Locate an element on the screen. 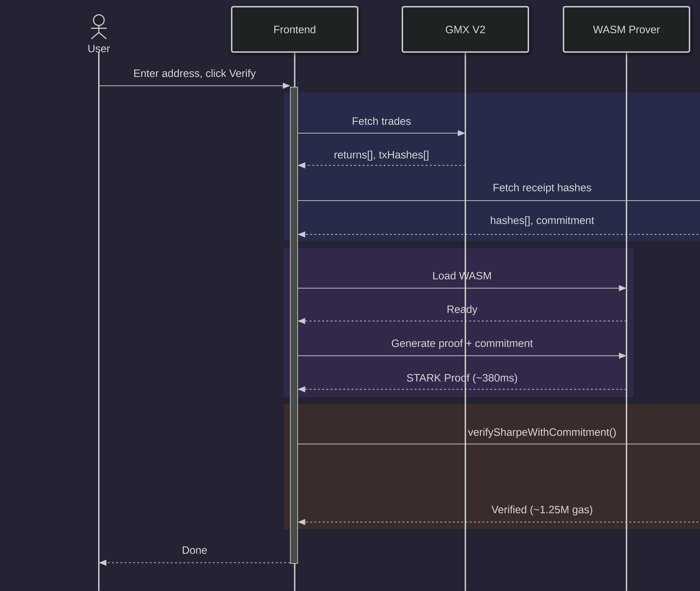 This screenshot has height=591, width=700. message-label-enter-address: Enter address, click Verify is located at coordinates (194, 73).